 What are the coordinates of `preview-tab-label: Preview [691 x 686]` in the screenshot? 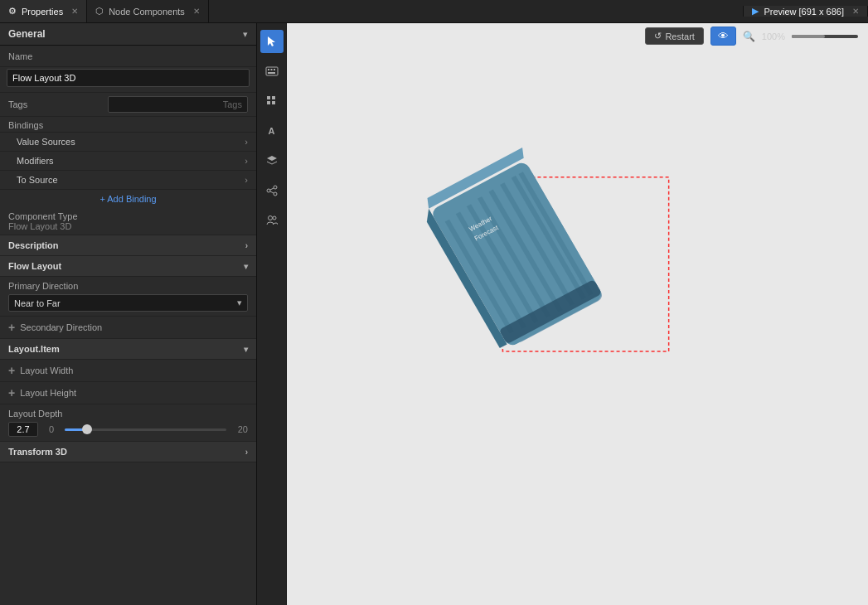 It's located at (804, 12).